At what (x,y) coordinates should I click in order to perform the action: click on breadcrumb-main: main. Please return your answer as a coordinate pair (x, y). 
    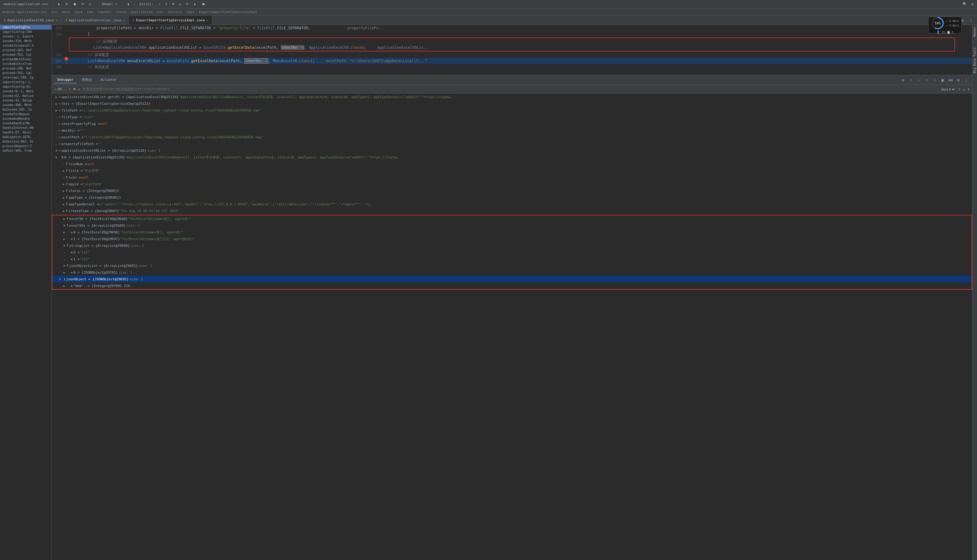
    Looking at the image, I should click on (66, 12).